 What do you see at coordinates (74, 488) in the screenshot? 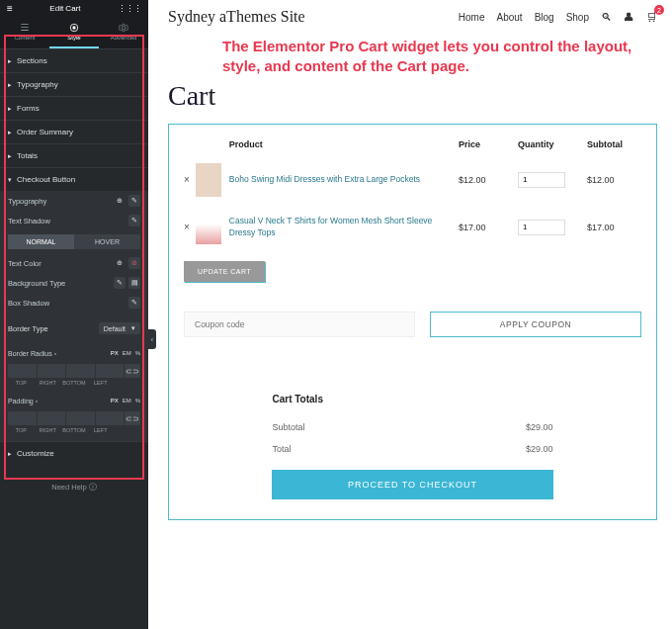
I see `need-help-link: Need Help ⓘ` at bounding box center [74, 488].